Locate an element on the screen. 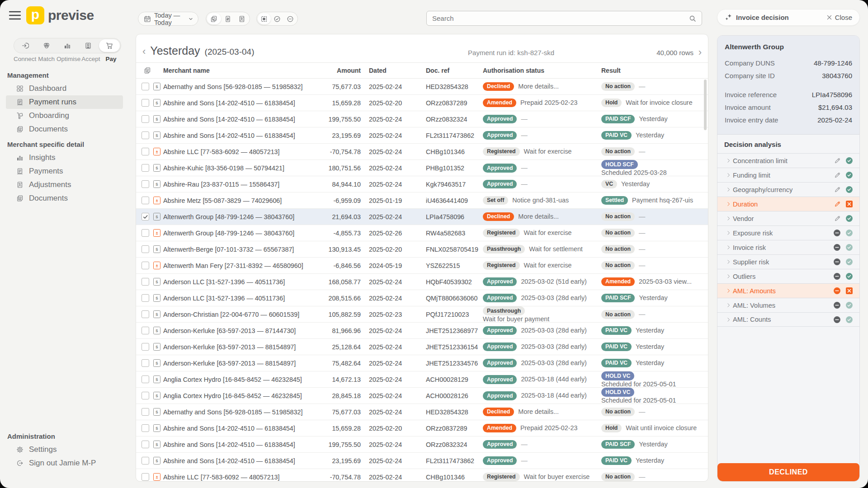  table-row: ±Altenwerth Man Fery [27-311-8392 — 4658… is located at coordinates (422, 266).